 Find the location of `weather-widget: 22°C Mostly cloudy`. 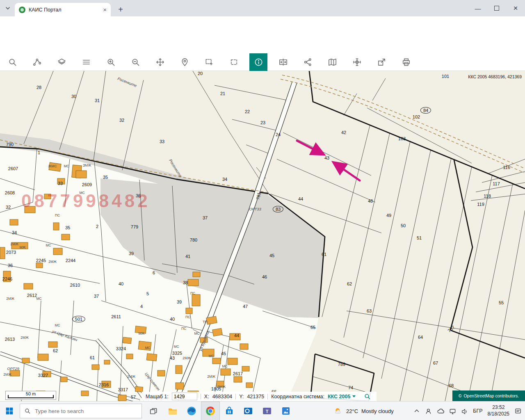

weather-widget: 22°C Mostly cloudy is located at coordinates (364, 411).